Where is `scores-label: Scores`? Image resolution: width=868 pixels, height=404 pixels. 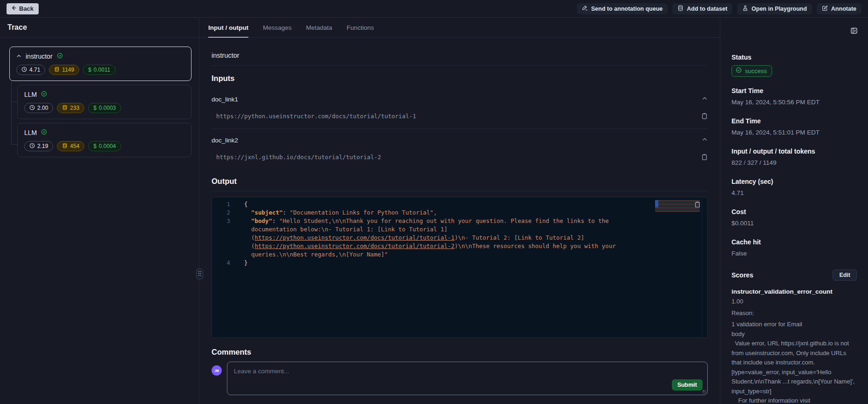 scores-label: Scores is located at coordinates (743, 275).